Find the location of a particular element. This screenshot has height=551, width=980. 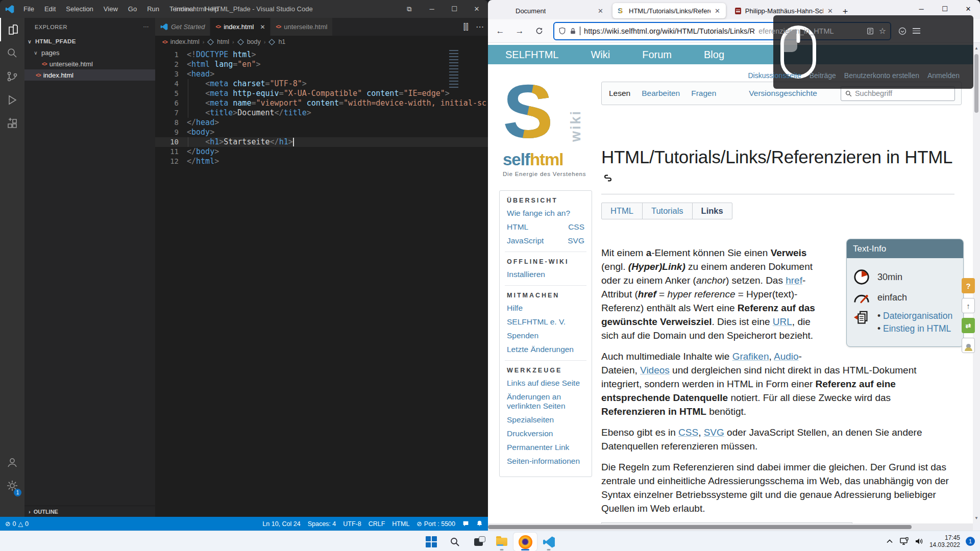

notifications-bell-icon is located at coordinates (480, 523).